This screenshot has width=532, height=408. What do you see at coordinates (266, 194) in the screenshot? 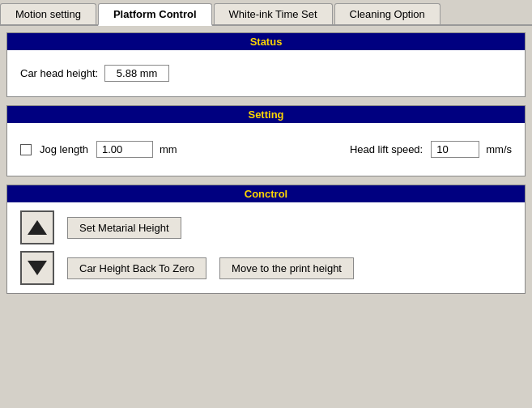
I see `control-panel-header: Conctrol` at bounding box center [266, 194].